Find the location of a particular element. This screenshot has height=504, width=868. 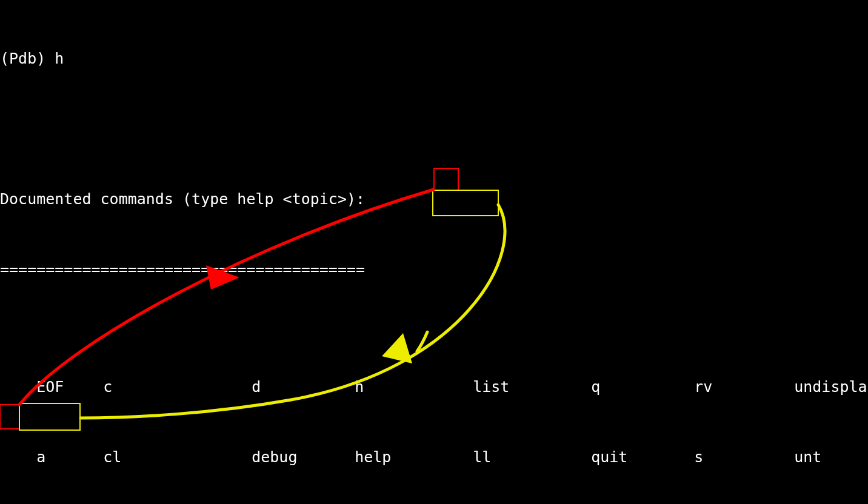

cmd-a: a is located at coordinates (70, 458).